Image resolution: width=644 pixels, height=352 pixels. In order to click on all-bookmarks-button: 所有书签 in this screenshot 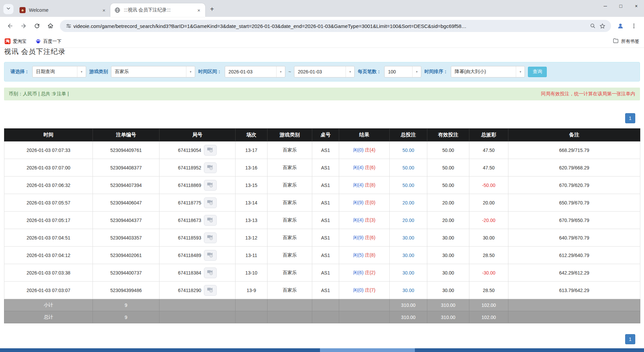, I will do `click(626, 41)`.